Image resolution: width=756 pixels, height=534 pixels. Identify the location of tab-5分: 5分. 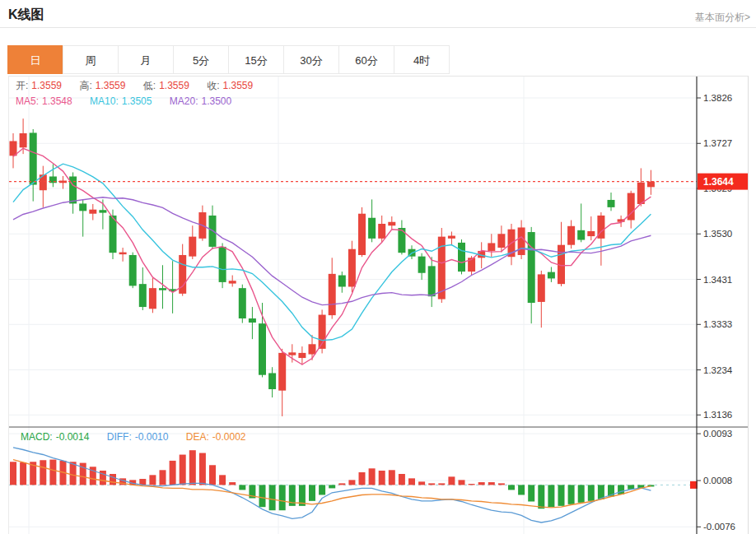
(201, 59).